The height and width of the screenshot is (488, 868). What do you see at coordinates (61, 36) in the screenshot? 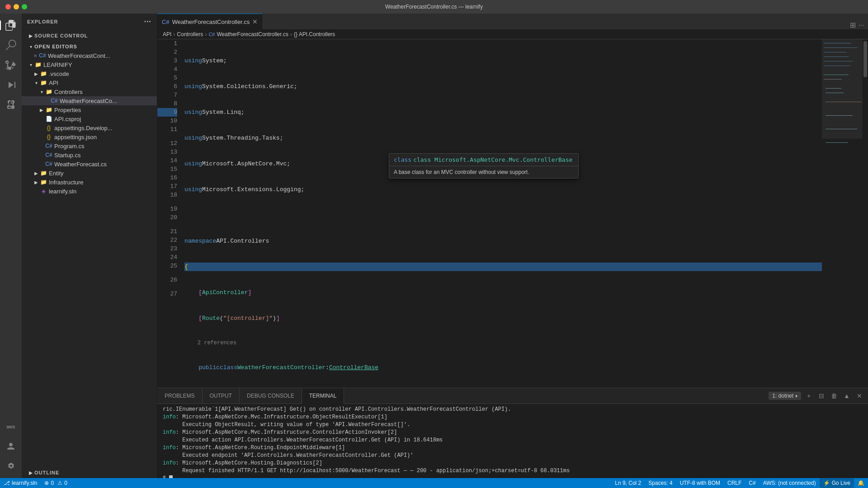
I see `source-control-label: SOURCE CONTROL` at bounding box center [61, 36].